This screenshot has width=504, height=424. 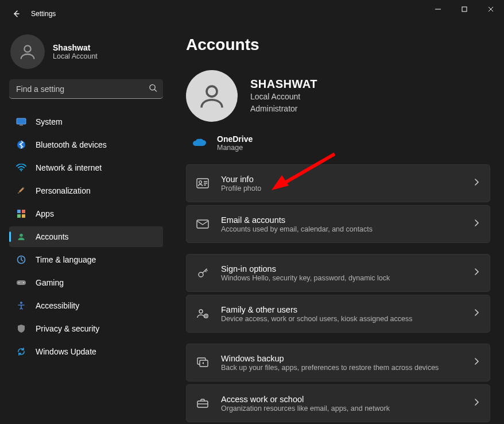 What do you see at coordinates (338, 273) in the screenshot?
I see `tile-sign-in-options: Sign-in options Windows Hello, security …` at bounding box center [338, 273].